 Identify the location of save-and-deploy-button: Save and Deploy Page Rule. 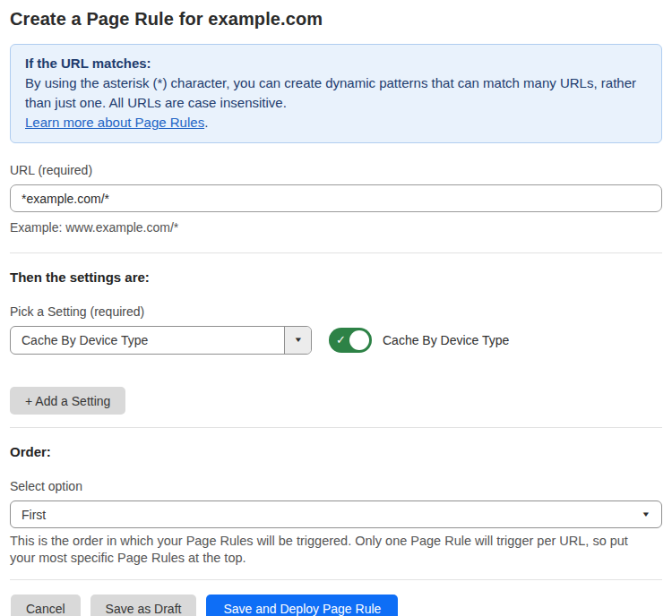
(302, 605).